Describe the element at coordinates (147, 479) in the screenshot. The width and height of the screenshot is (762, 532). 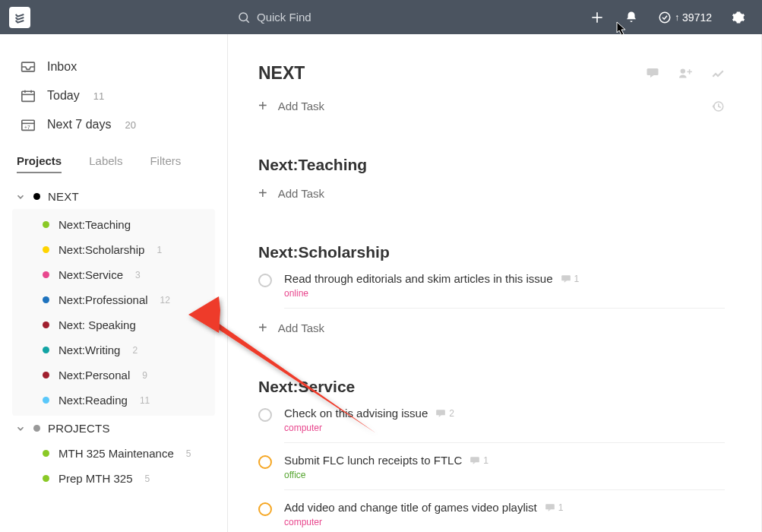
I see `project-count: 5` at that location.